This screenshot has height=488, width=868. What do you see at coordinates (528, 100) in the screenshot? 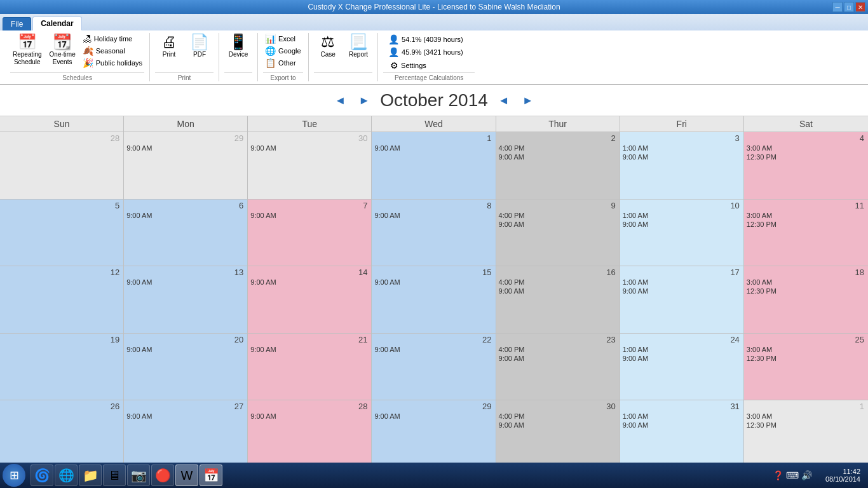
I see `next-year-button: ►` at bounding box center [528, 100].